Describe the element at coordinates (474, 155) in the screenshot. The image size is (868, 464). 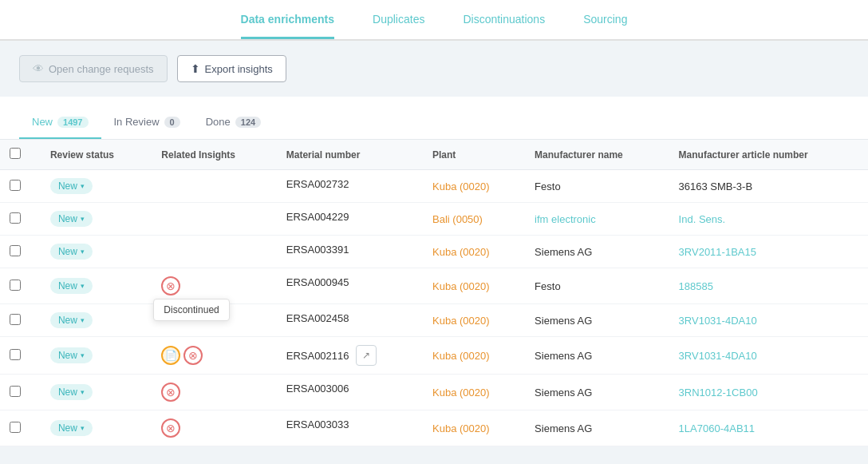
I see `header-plant: Plant` at that location.